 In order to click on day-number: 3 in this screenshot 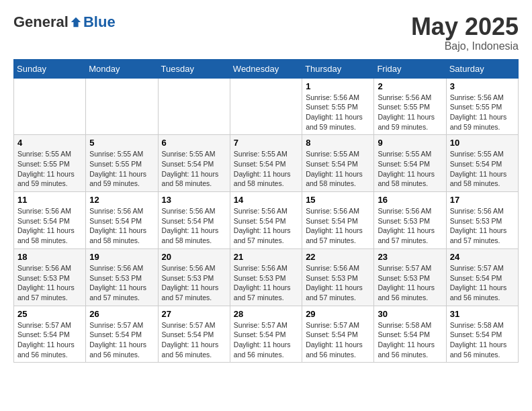, I will do `click(482, 86)`.